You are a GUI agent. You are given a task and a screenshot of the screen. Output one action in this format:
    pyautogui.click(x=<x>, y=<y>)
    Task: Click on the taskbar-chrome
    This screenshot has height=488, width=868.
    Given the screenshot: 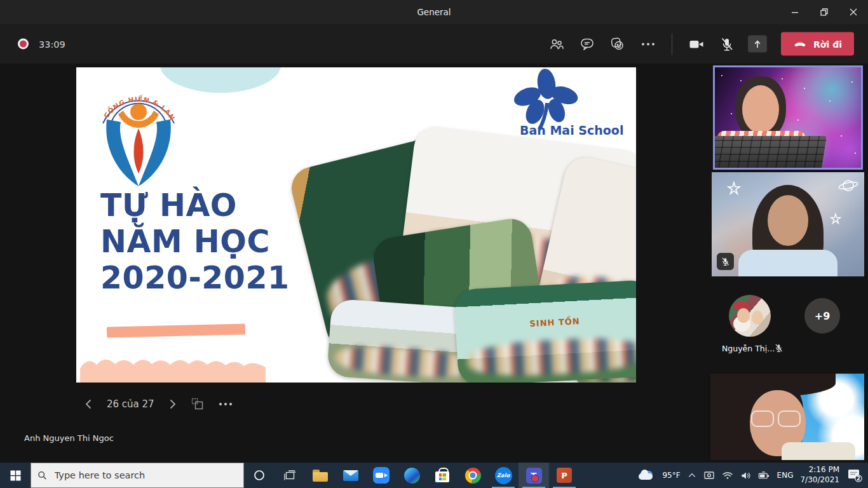 What is the action you would take?
    pyautogui.click(x=473, y=475)
    